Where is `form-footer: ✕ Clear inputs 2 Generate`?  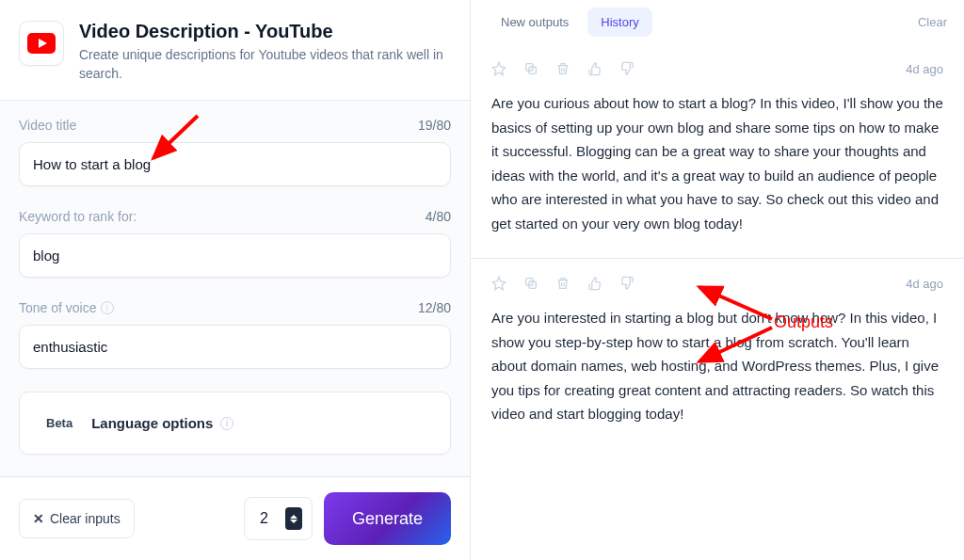 form-footer: ✕ Clear inputs 2 Generate is located at coordinates (235, 518).